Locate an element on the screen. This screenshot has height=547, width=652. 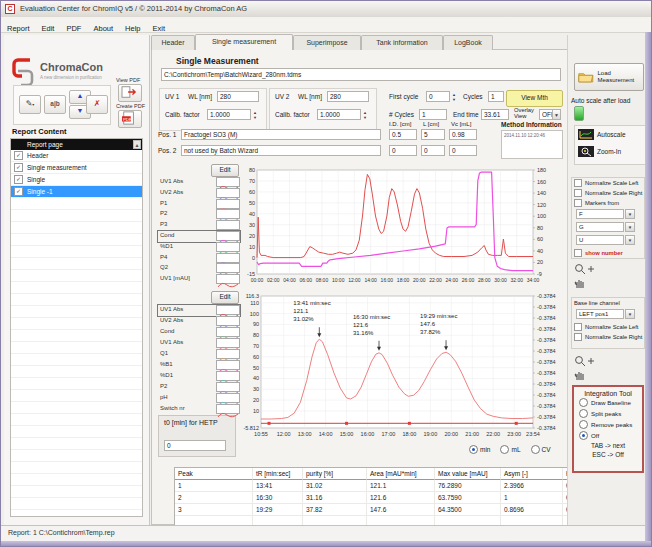
integration-radio-off: Off is located at coordinates (608, 436).